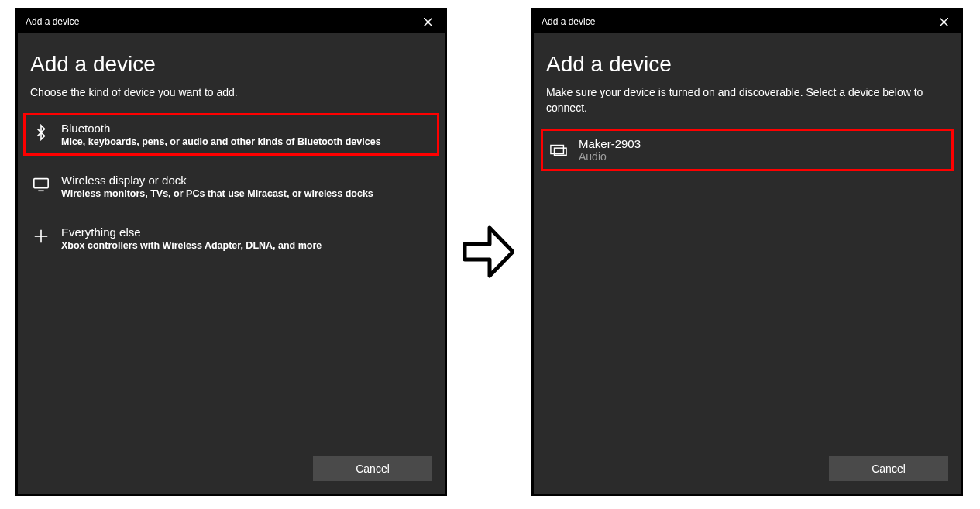  I want to click on device-type: Audio, so click(610, 156).